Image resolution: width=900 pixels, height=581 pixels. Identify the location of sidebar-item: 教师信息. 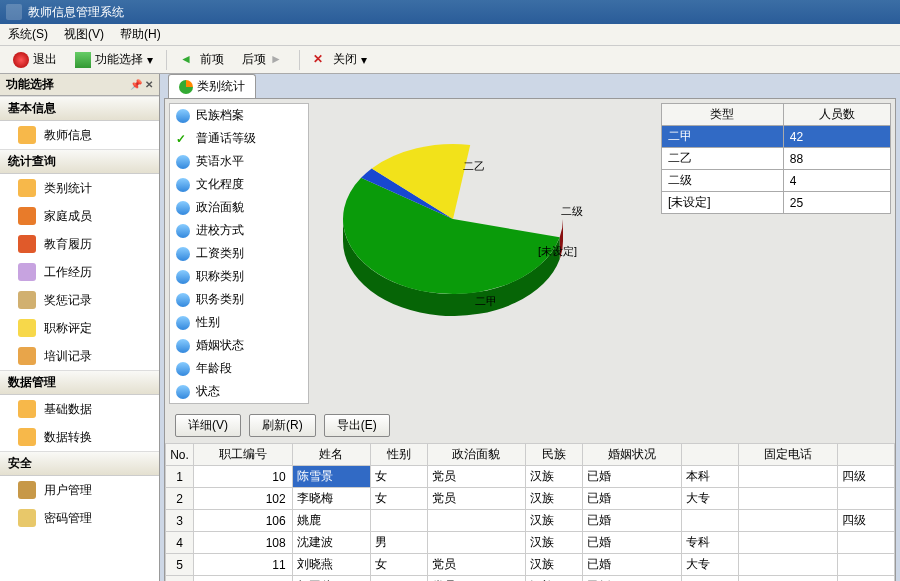
(80, 135).